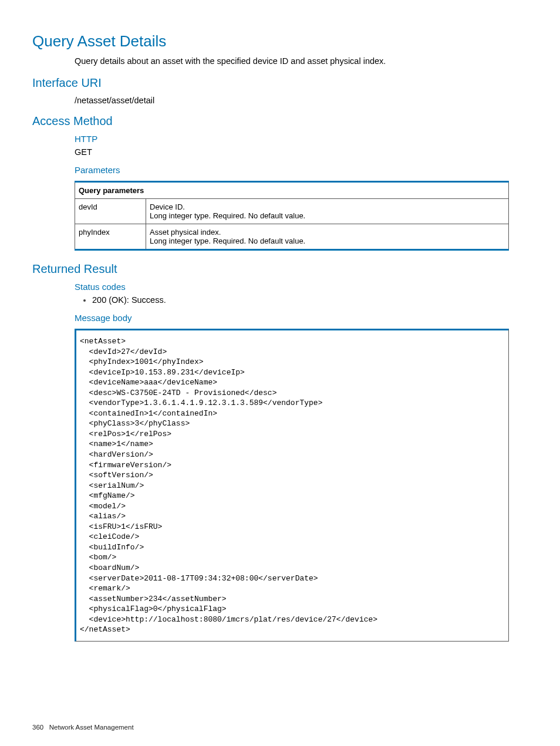  What do you see at coordinates (38, 727) in the screenshot?
I see `page-number: 360` at bounding box center [38, 727].